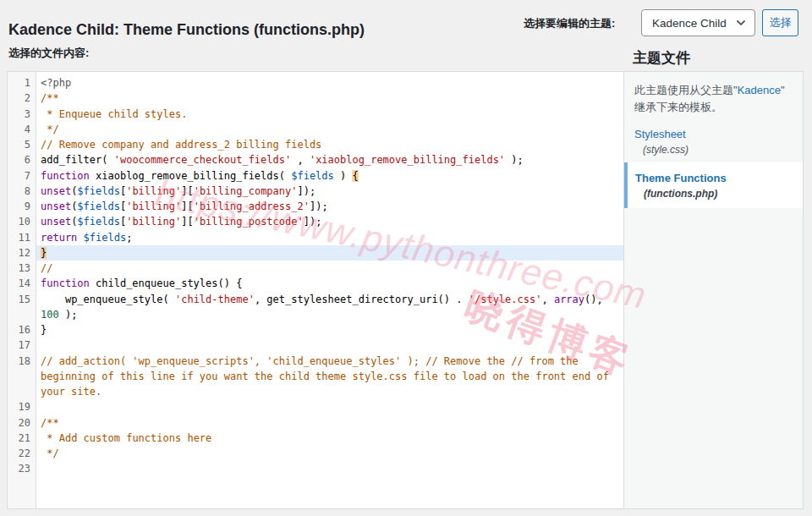 The height and width of the screenshot is (516, 812). Describe the element at coordinates (330, 377) in the screenshot. I see `code-line-text: // add_action( 'wp_enqueue_scripts', 'ch…` at that location.